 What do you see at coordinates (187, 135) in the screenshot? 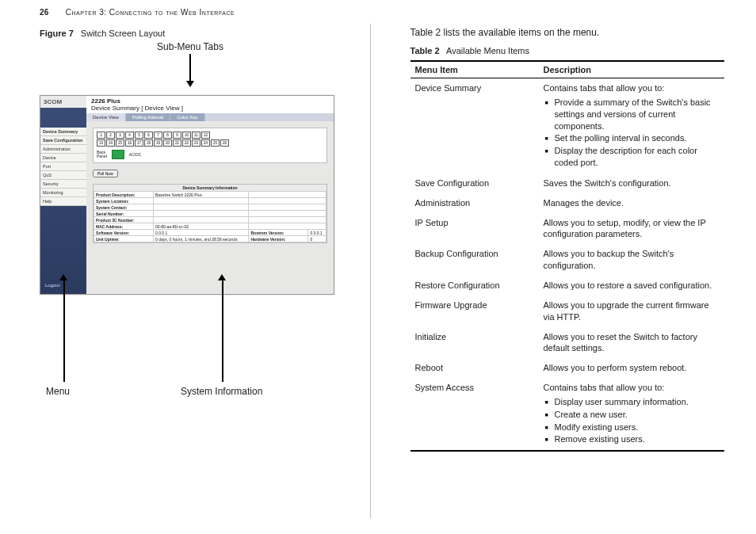
I see `port: 10` at bounding box center [187, 135].